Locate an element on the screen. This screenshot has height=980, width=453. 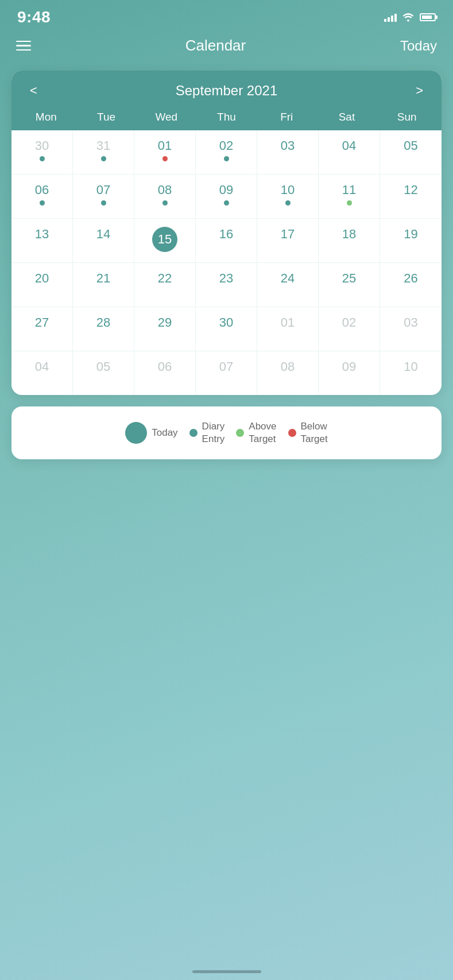
day-name-mon: Mon is located at coordinates (46, 117).